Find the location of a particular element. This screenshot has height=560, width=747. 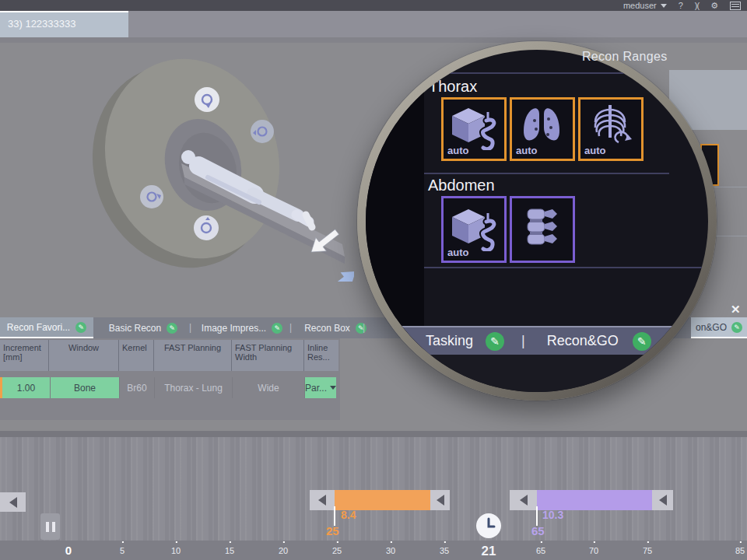

col-inline-res: Inline Res... is located at coordinates (321, 355).